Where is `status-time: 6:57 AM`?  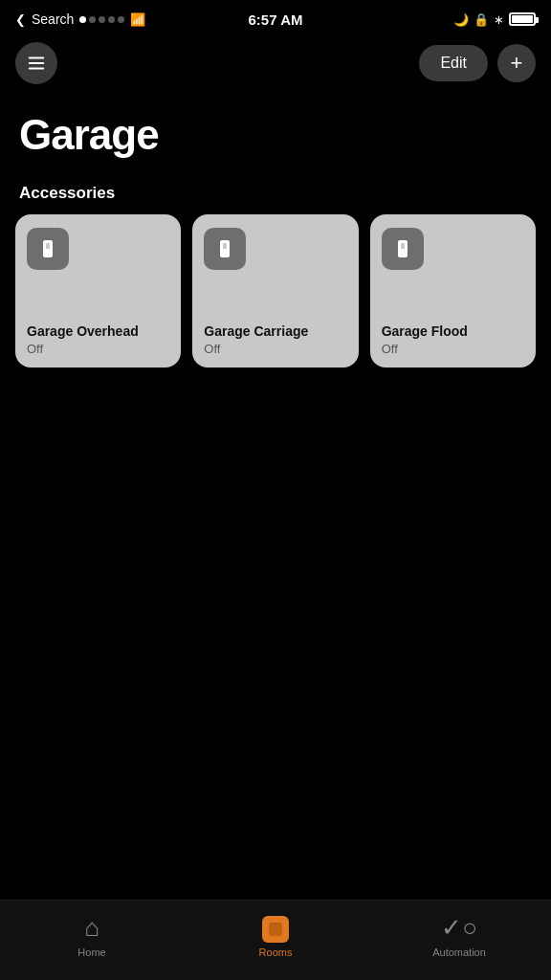 status-time: 6:57 AM is located at coordinates (276, 19).